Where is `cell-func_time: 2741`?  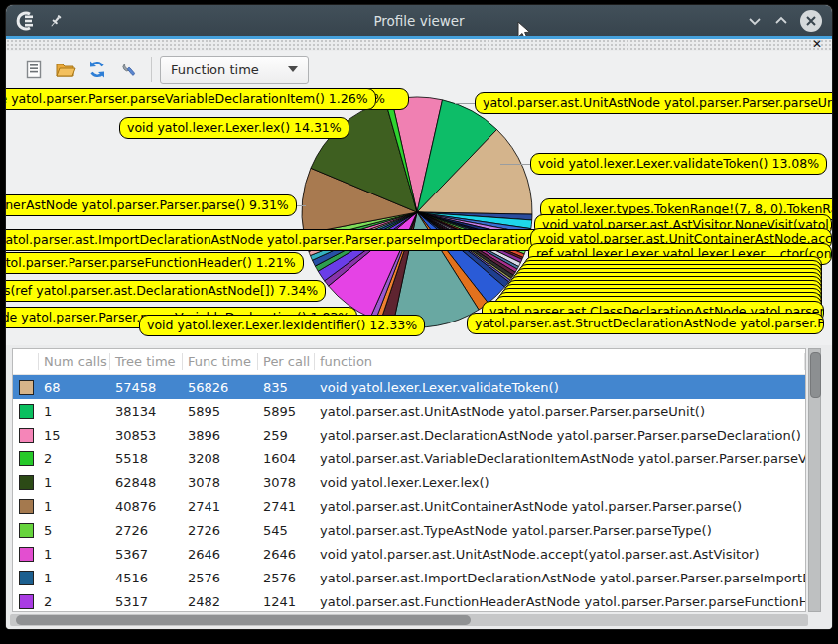 cell-func_time: 2741 is located at coordinates (220, 506).